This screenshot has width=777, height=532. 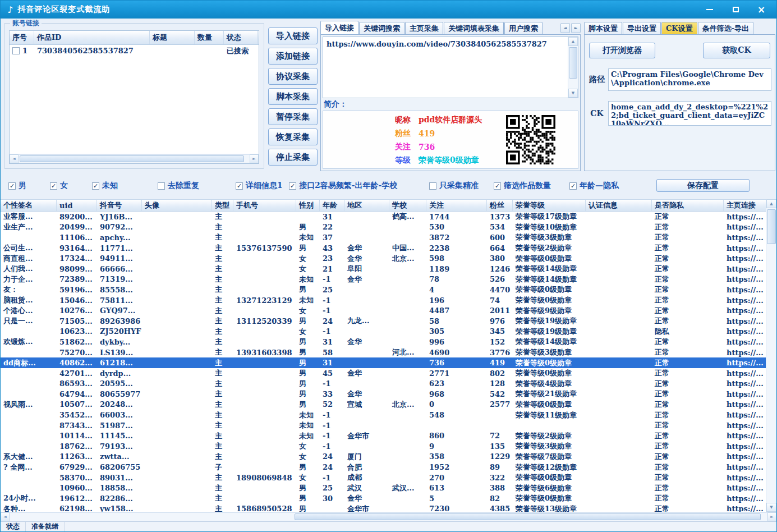 What do you see at coordinates (383, 425) in the screenshot?
I see `table-row: 87343...51987...主未知-1正常https://...` at bounding box center [383, 425].